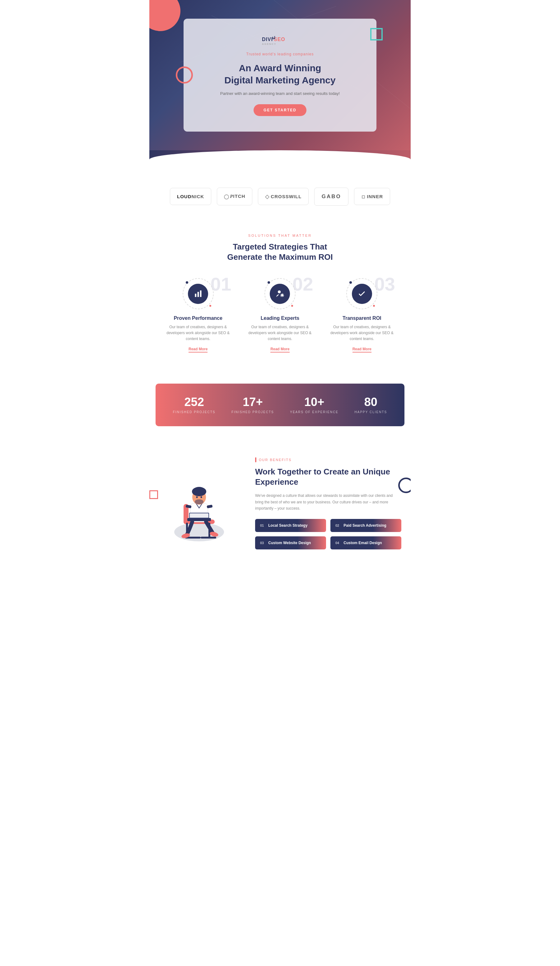  I want to click on solutions-title: Targeted Strategies That Generate the Ma…, so click(280, 252).